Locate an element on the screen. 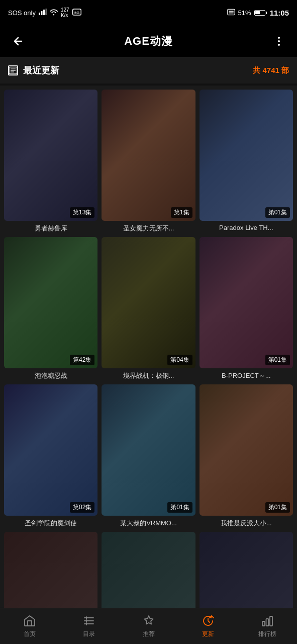  anime-thumb: 第13集 is located at coordinates (51, 155).